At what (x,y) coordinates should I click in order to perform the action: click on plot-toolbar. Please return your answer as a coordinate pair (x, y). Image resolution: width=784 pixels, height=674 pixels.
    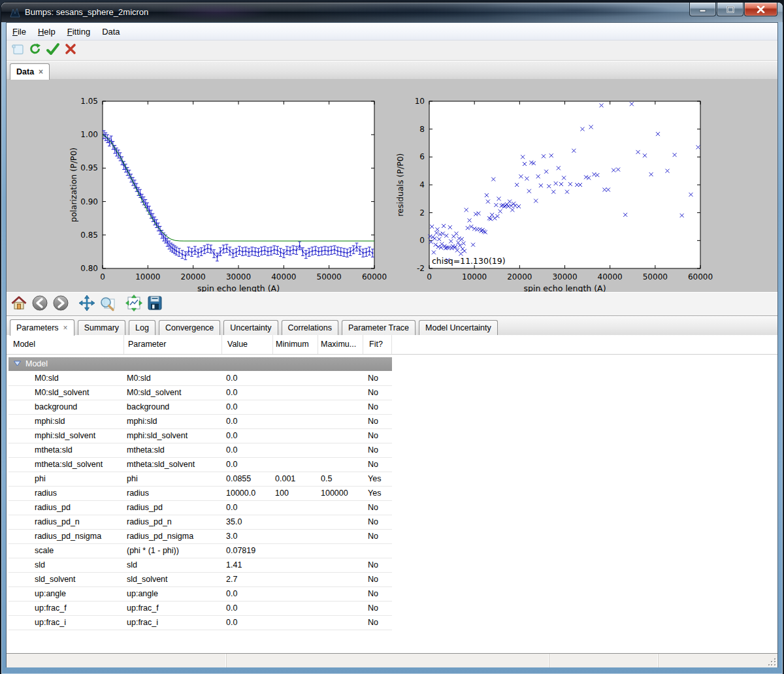
    Looking at the image, I should click on (392, 304).